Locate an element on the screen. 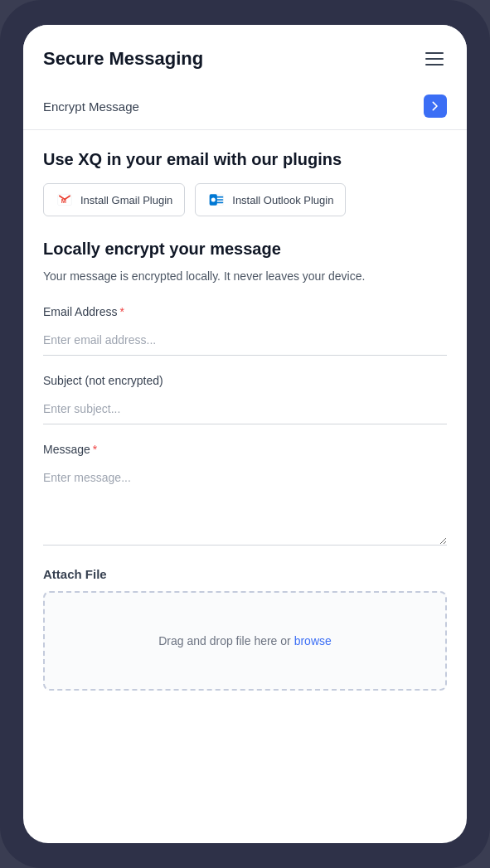 This screenshot has width=490, height=868. gmail-icon: M is located at coordinates (65, 200).